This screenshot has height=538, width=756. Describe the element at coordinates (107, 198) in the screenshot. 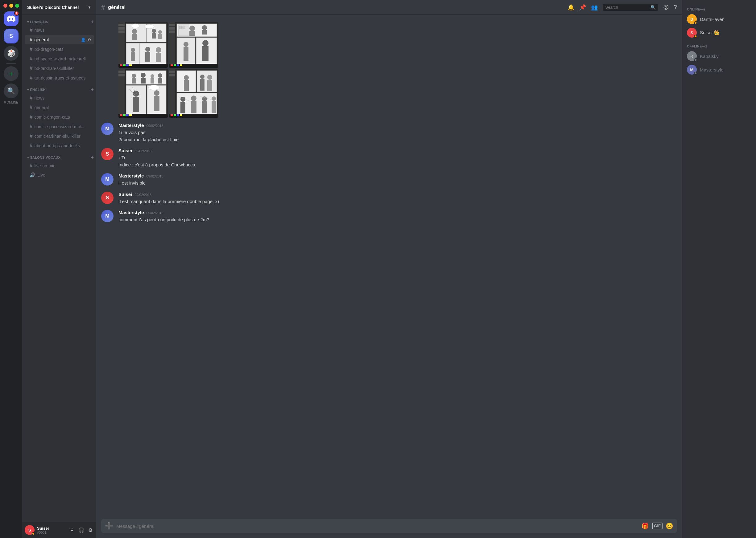

I see `suisei-avatar-2: S` at that location.